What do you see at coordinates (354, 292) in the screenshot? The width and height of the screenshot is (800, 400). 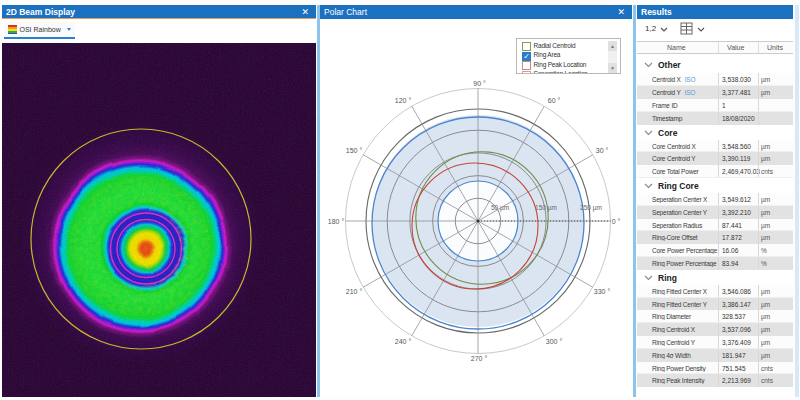 I see `svg-text: 210 °` at bounding box center [354, 292].